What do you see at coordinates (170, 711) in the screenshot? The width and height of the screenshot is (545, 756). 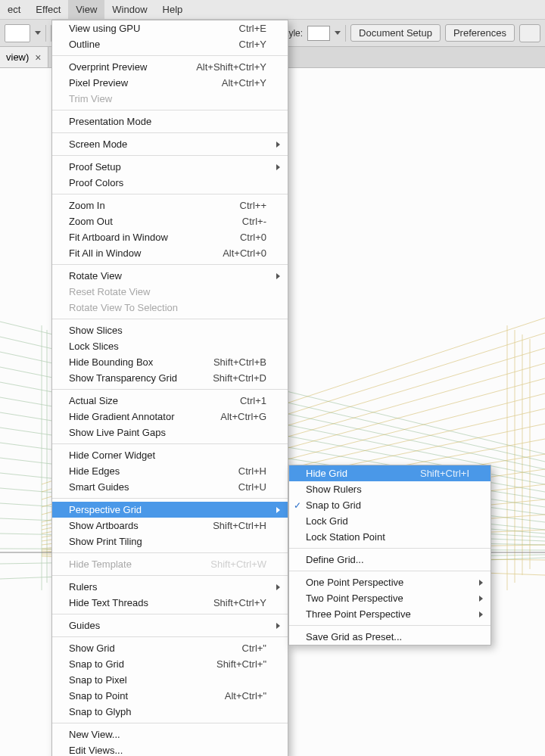 I see `menu-item-snap-to-glyph: Snap to Glyph` at bounding box center [170, 711].